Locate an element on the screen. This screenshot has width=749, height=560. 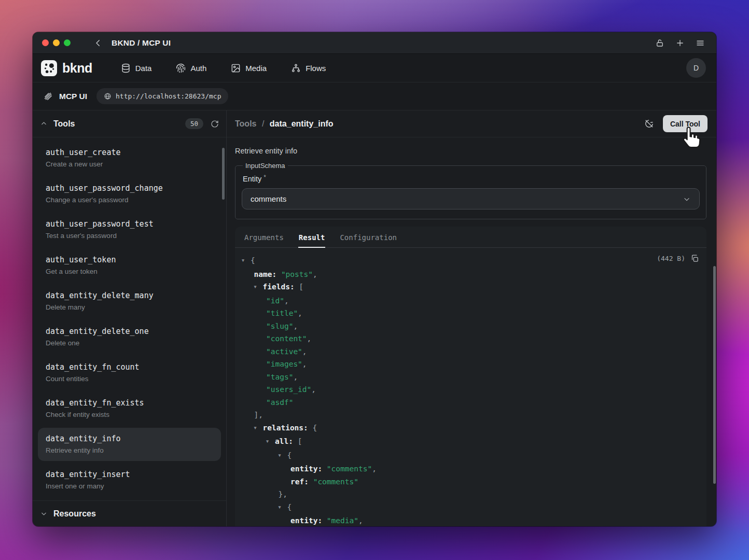
sidebar-item-data_entity_fn_exists: data_entity_fn_exists Check if entity ex… is located at coordinates (130, 409).